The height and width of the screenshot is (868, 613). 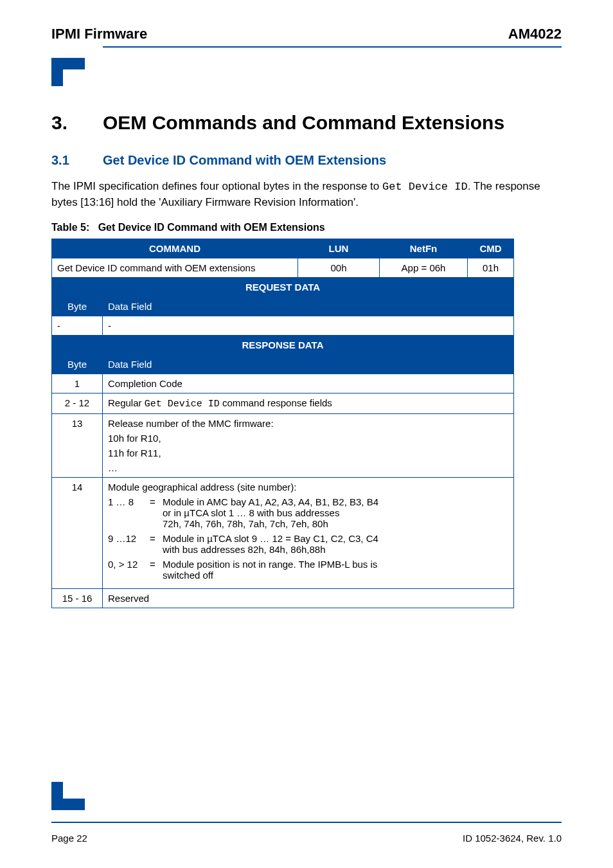 I want to click on corner-decoration-bottom, so click(x=74, y=796).